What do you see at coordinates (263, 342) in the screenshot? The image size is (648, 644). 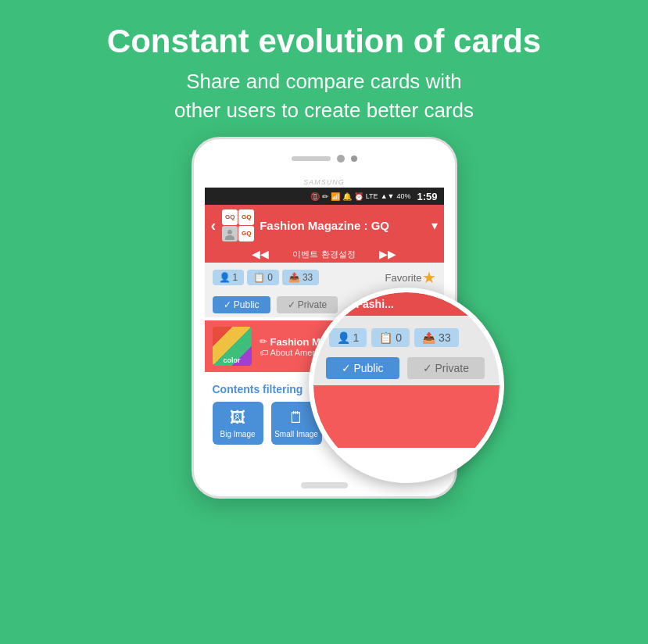 I see `pencil-icon: ✏` at bounding box center [263, 342].